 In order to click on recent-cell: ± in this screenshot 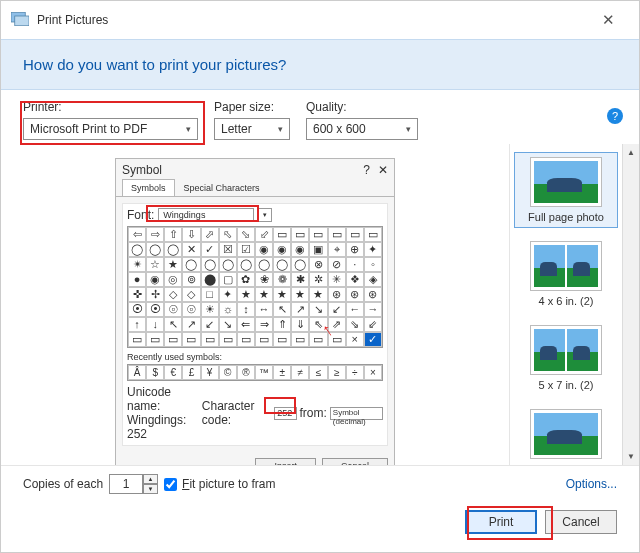, I will do `click(282, 372)`.